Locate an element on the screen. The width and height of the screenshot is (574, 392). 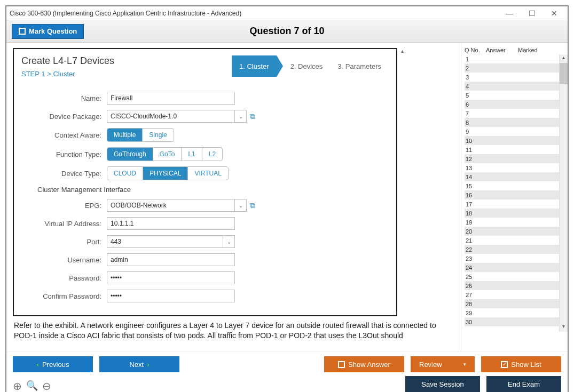
epg-label: EPG: is located at coordinates (64, 206).